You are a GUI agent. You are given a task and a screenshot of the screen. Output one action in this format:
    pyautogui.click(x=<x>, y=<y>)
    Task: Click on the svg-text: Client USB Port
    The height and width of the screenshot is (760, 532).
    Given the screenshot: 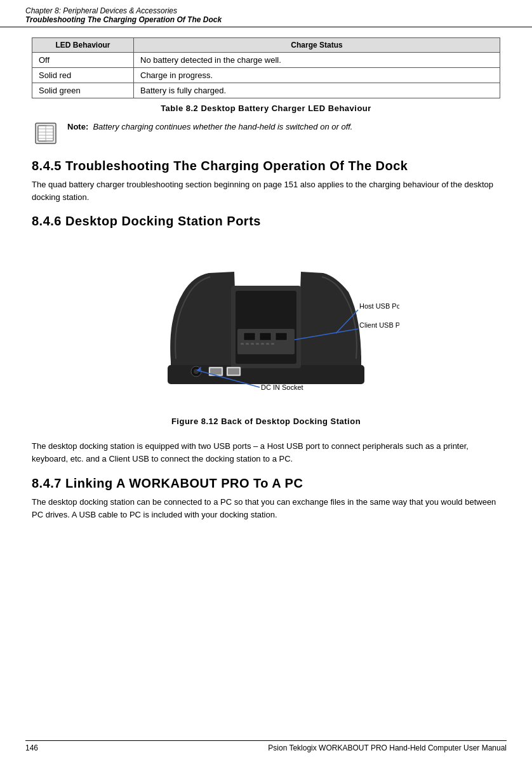 What is the action you would take?
    pyautogui.click(x=380, y=325)
    